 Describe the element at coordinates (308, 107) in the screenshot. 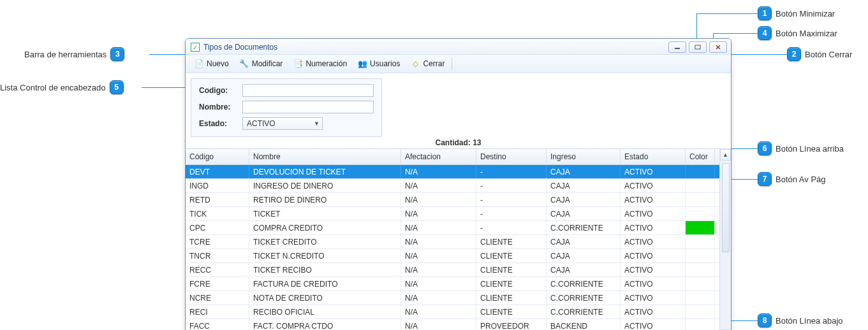

I see `nombre-input` at that location.